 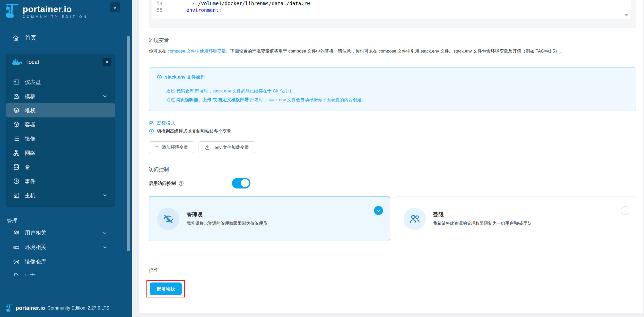 I want to click on users-icon, so click(x=415, y=219).